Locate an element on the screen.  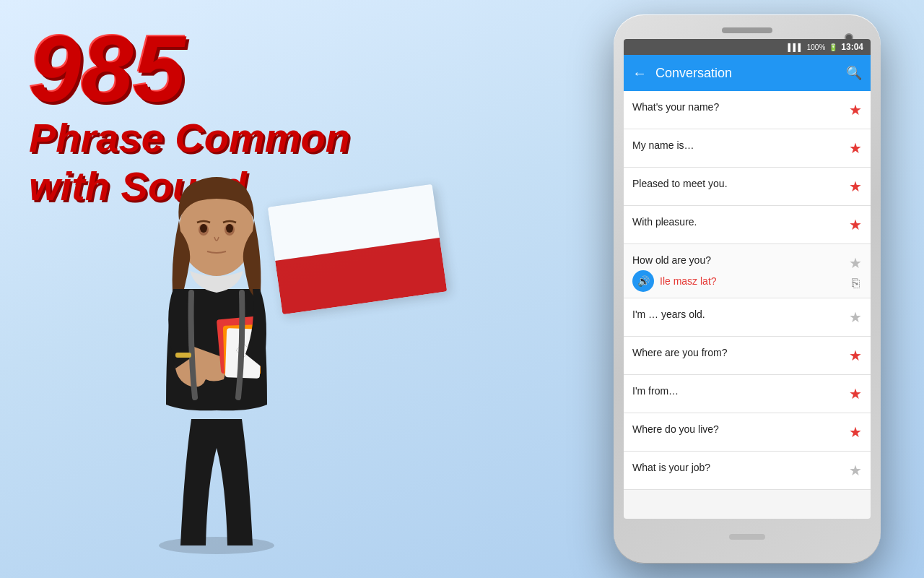
phrase-text: Pleased to meet you. is located at coordinates (738, 184).